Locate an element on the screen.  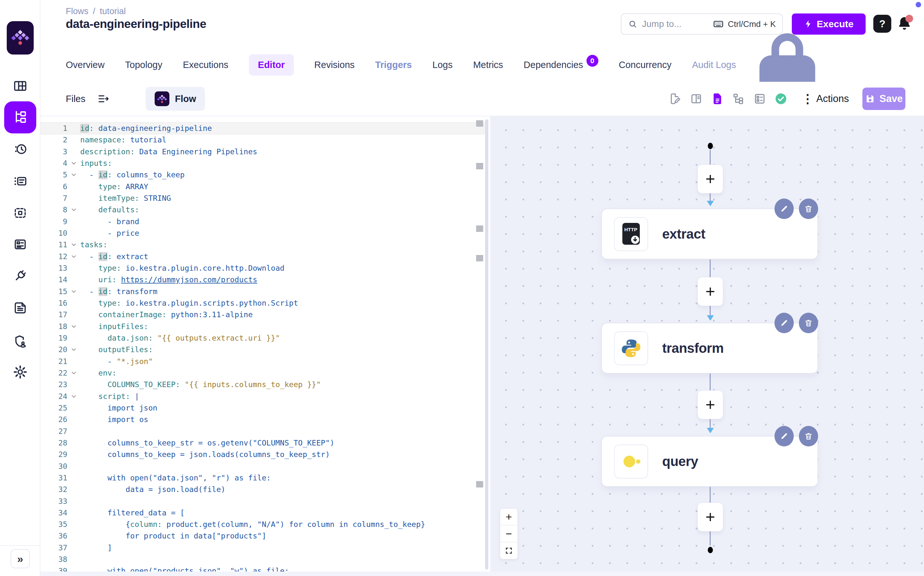
code-line-1: 1id: data-engineering-pipeline is located at coordinates (263, 128).